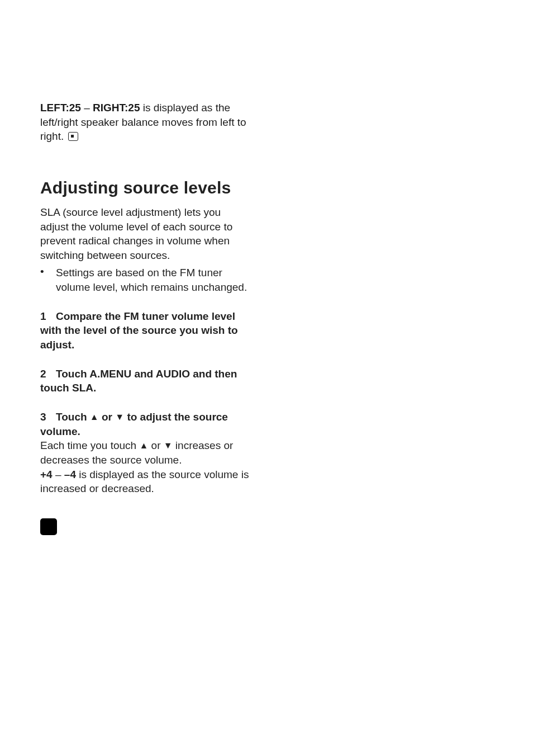  Describe the element at coordinates (89, 445) in the screenshot. I see `detail-pre: Each time you touch` at that location.